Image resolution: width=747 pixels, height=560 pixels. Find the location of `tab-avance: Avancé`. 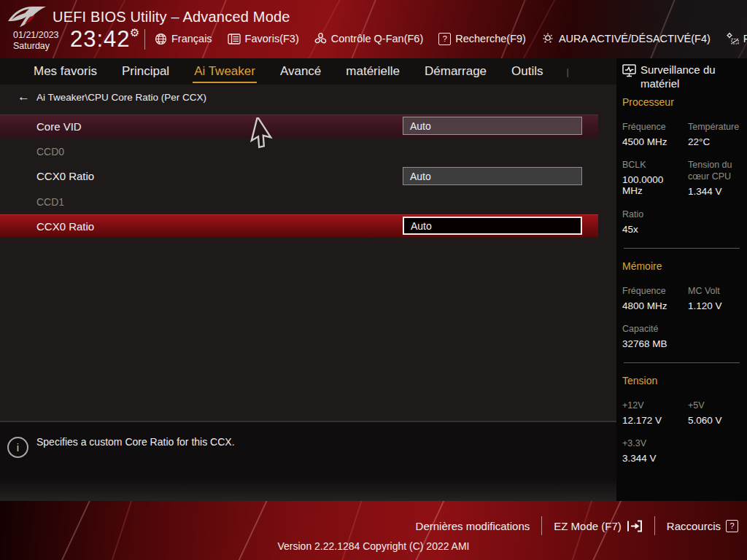

tab-avance: Avancé is located at coordinates (301, 71).